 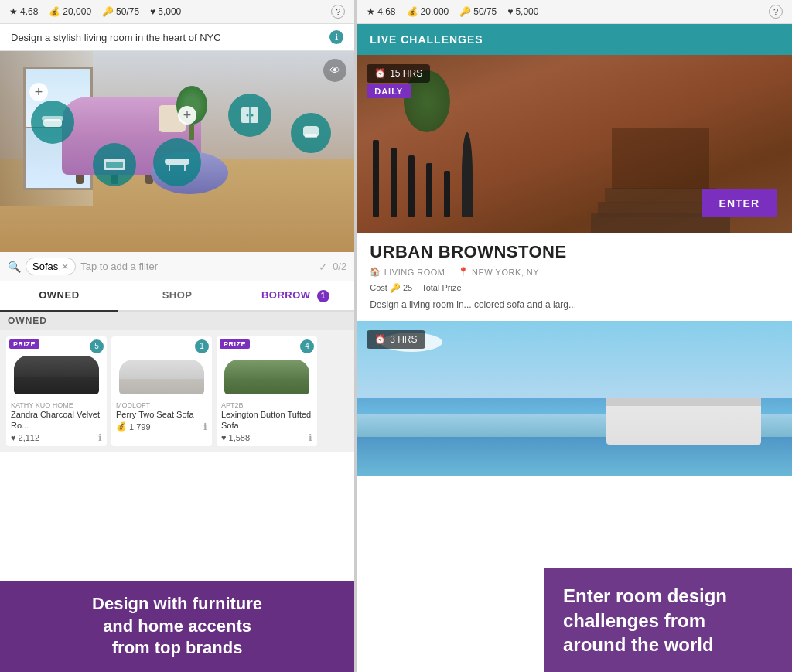 What do you see at coordinates (162, 377) in the screenshot?
I see `sofa-gray-img` at bounding box center [162, 377].